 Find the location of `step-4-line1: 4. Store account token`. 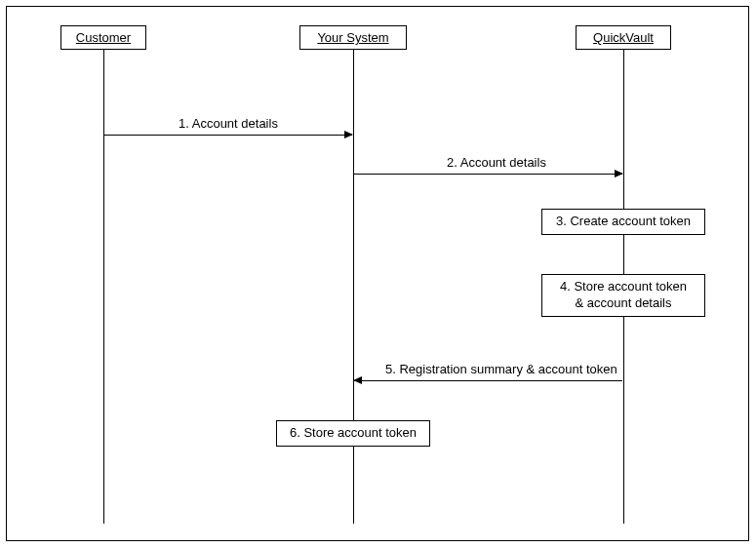

step-4-line1: 4. Store account token is located at coordinates (623, 287).